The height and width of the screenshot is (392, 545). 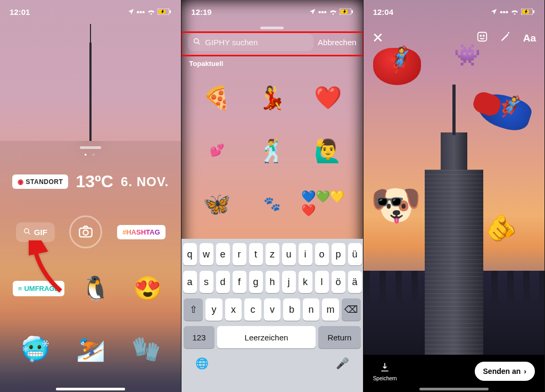 I want to click on sheet-handle, so click(x=272, y=28).